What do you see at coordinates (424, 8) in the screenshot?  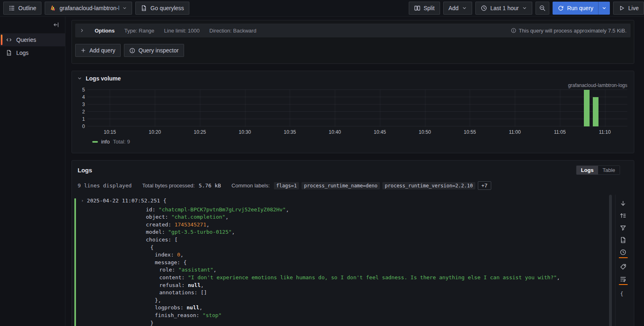 I see `split-button: Split` at bounding box center [424, 8].